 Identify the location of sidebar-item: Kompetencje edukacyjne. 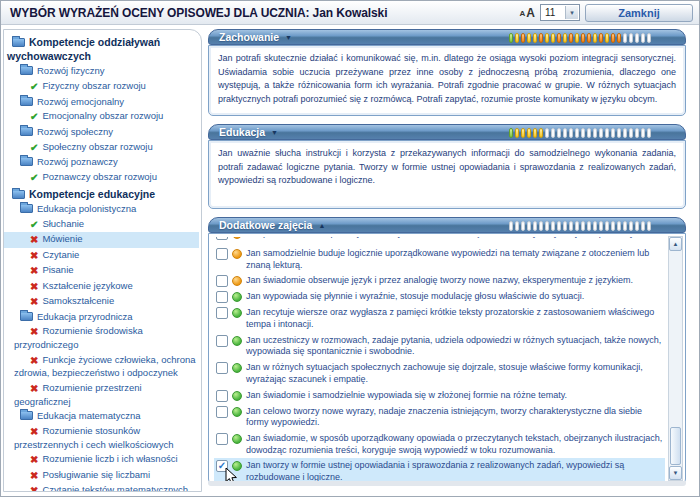
(102, 194).